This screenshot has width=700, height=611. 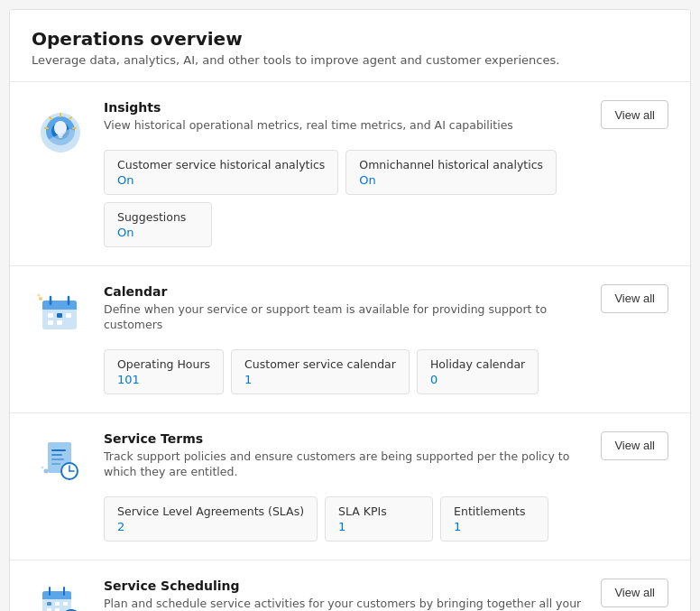 What do you see at coordinates (635, 115) in the screenshot?
I see `insights-view-all-button: View all` at bounding box center [635, 115].